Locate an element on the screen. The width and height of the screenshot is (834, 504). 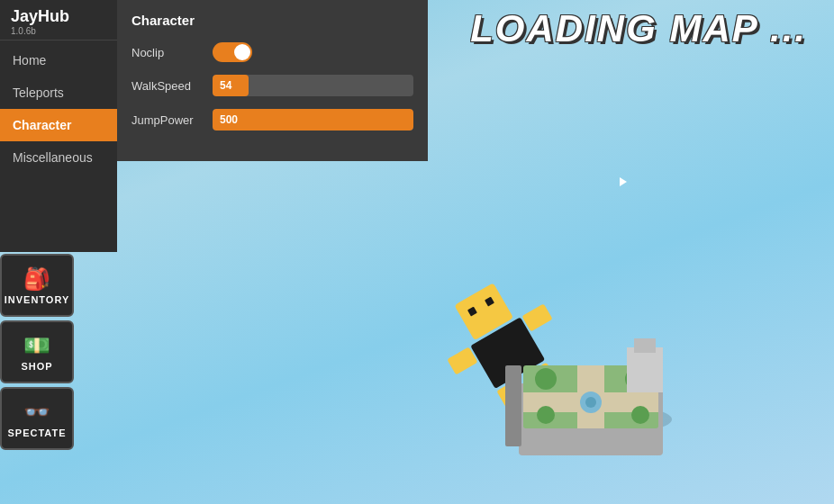
sidebar-item-miscellaneous: Miscellaneous is located at coordinates (59, 158).